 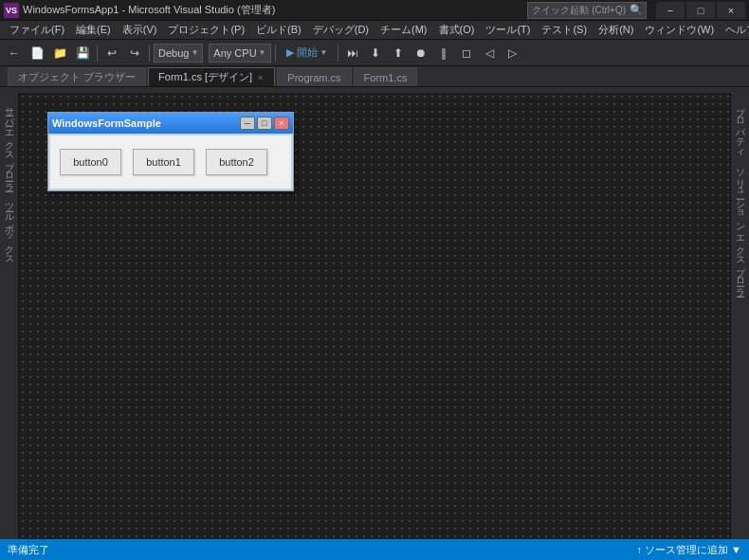 I want to click on toolbar-undo: ↩, so click(x=112, y=53).